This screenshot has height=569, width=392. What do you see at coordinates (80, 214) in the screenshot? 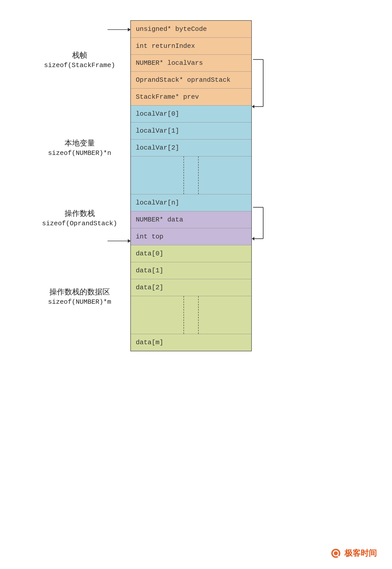
I see `oprand-stack-cn: 操作数栈` at bounding box center [80, 214].